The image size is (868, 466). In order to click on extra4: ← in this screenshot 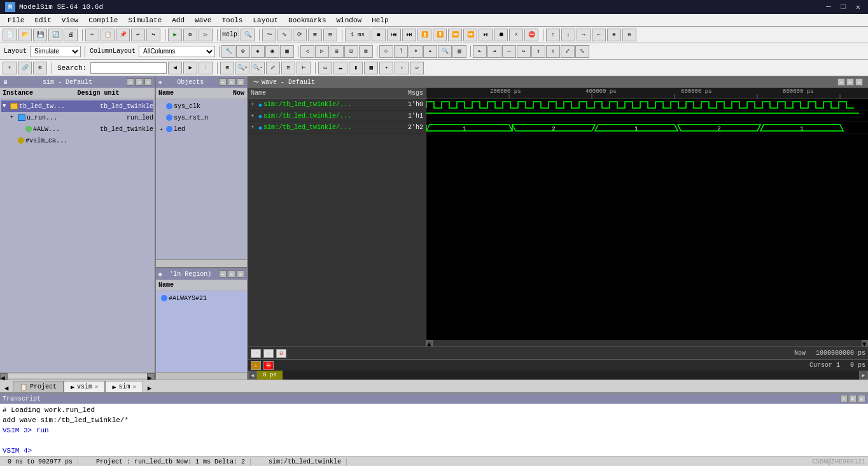, I will do `click(599, 35)`.